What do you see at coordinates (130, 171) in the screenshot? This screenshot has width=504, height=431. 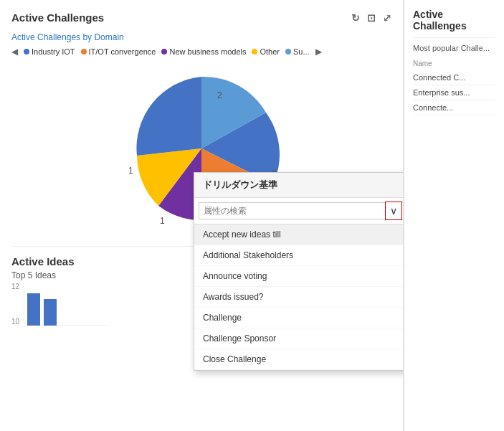 I see `chart-label-1a: 1` at bounding box center [130, 171].